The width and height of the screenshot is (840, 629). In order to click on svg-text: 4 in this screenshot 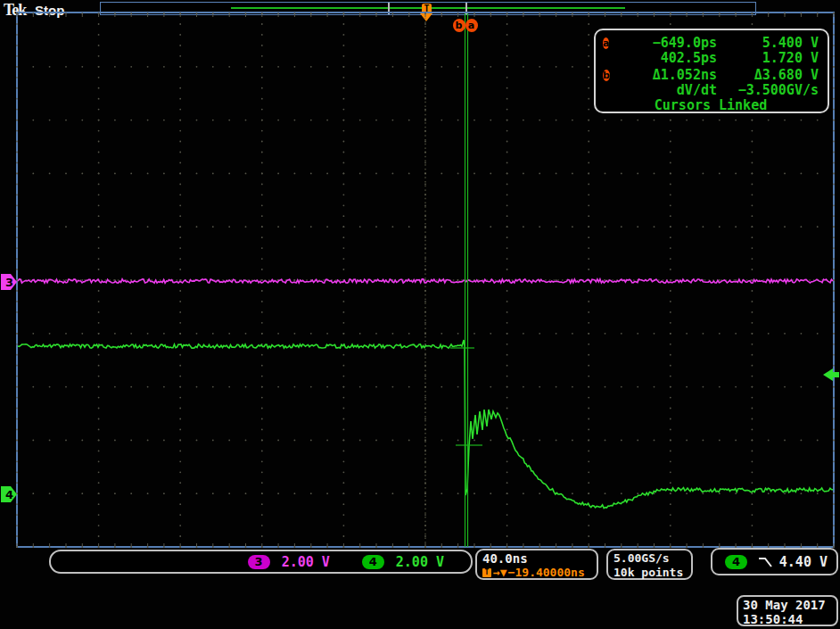, I will do `click(9, 494)`.